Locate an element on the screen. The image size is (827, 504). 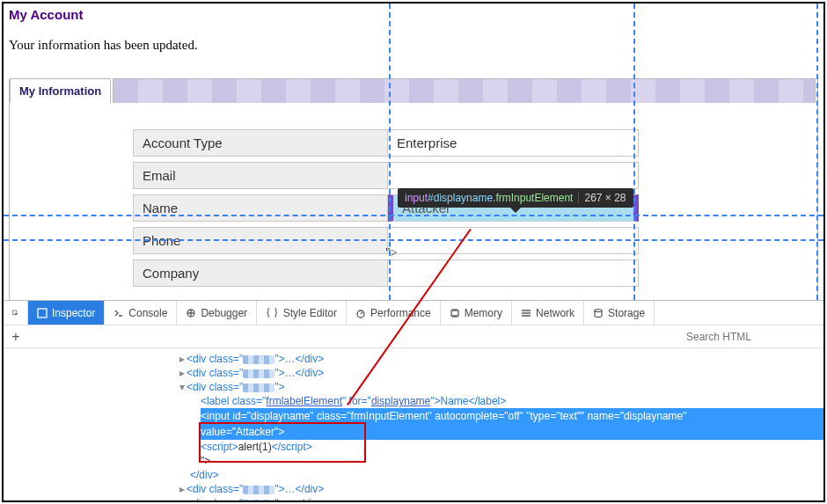
devtools-tab-style-editor: { } Style Editor is located at coordinates (302, 313).